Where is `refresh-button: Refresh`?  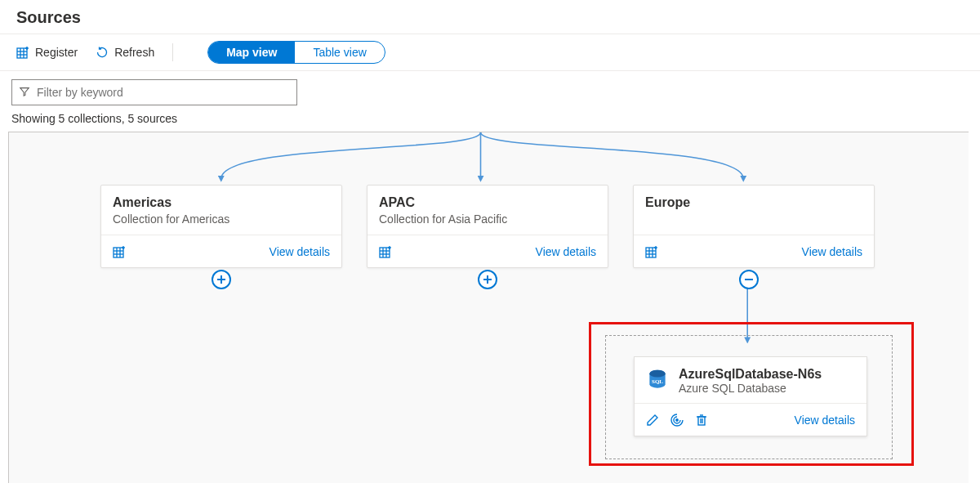
refresh-button: Refresh is located at coordinates (125, 52).